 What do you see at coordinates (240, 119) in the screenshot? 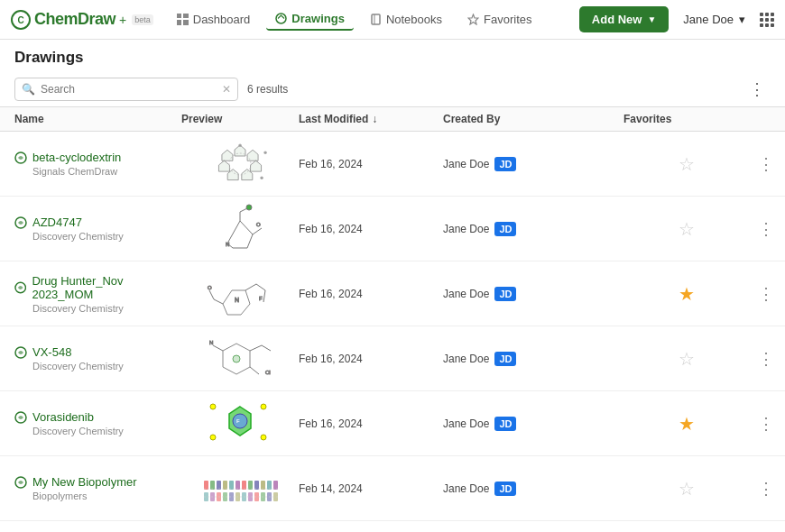
I see `col-preview: Preview` at bounding box center [240, 119].